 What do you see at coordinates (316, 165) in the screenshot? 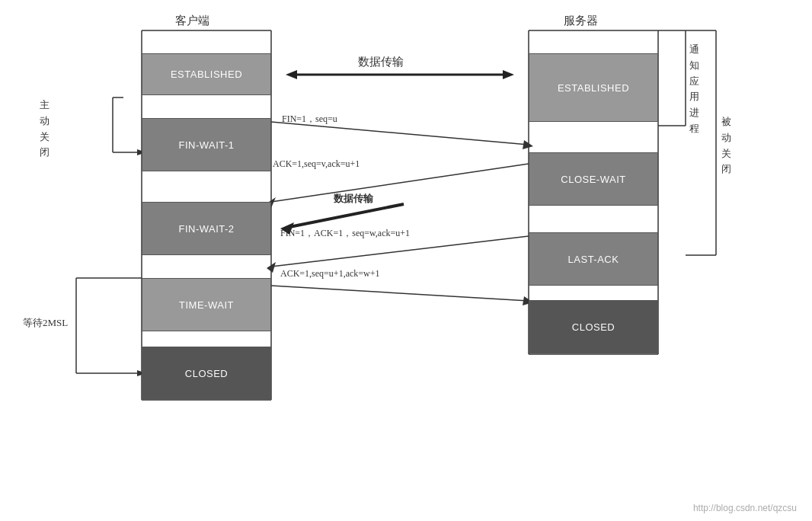
I see `ack1-label: ACK=1,seq=v,ack=u+1` at bounding box center [316, 165].